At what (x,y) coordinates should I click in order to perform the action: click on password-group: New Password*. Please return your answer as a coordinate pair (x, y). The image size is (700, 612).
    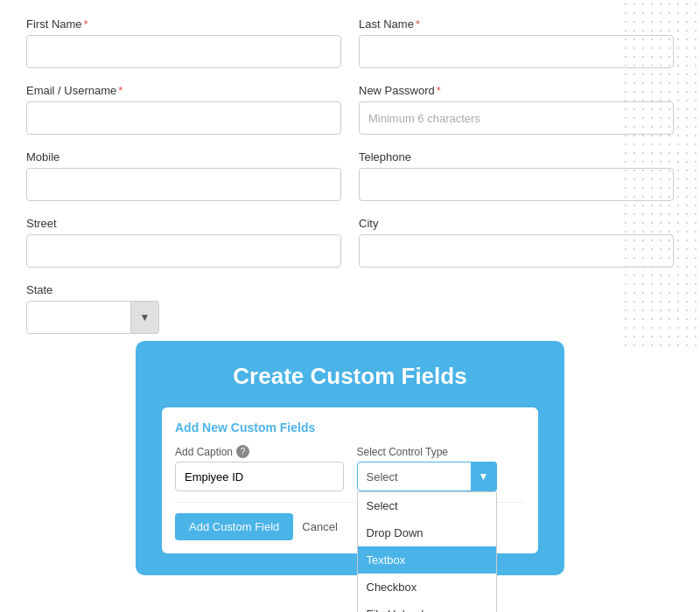
    Looking at the image, I should click on (516, 109).